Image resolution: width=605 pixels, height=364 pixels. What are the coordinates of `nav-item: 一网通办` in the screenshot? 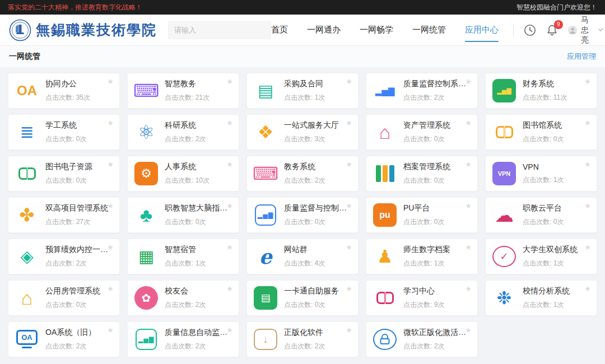 It's located at (324, 30).